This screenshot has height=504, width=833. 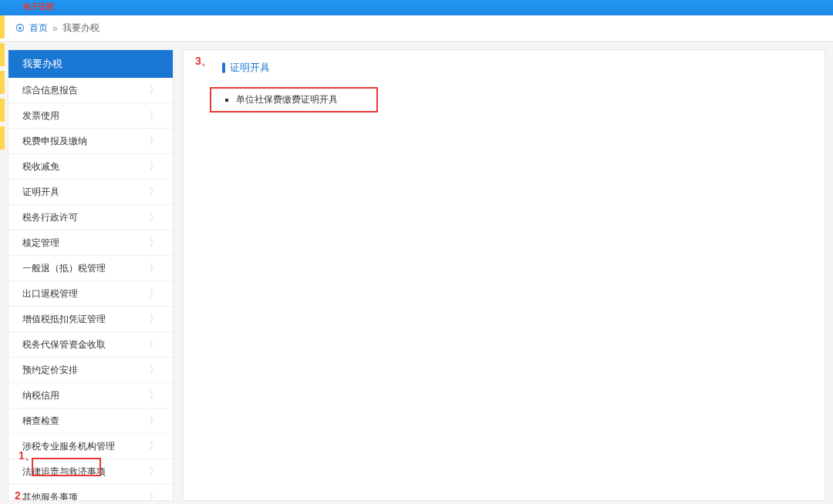 I want to click on menu-item-nashui: 纳税信用〉, so click(x=91, y=396).